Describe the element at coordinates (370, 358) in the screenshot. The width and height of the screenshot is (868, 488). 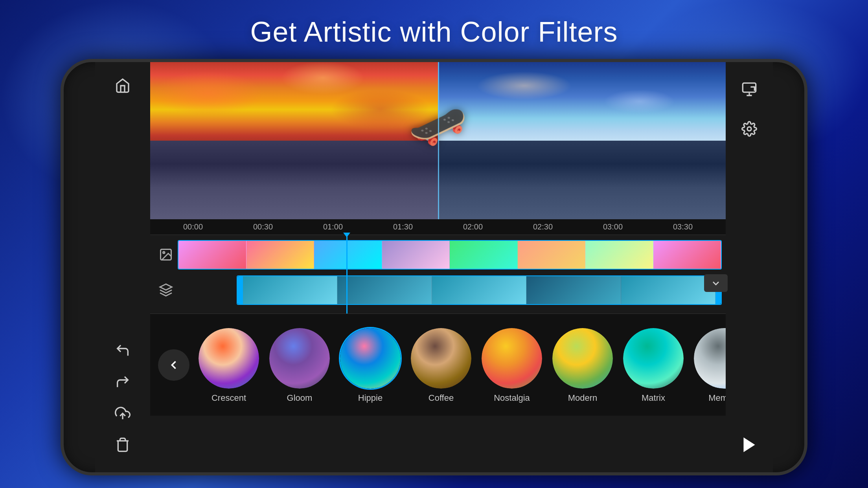
I see `filter-thumb-hippie` at that location.